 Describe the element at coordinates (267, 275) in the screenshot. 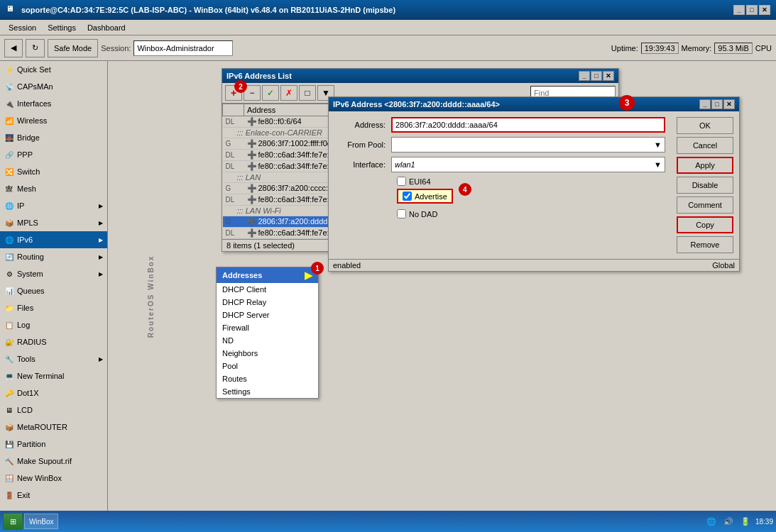

I see `menu-item-addresses: Addresses ▶ 1` at that location.